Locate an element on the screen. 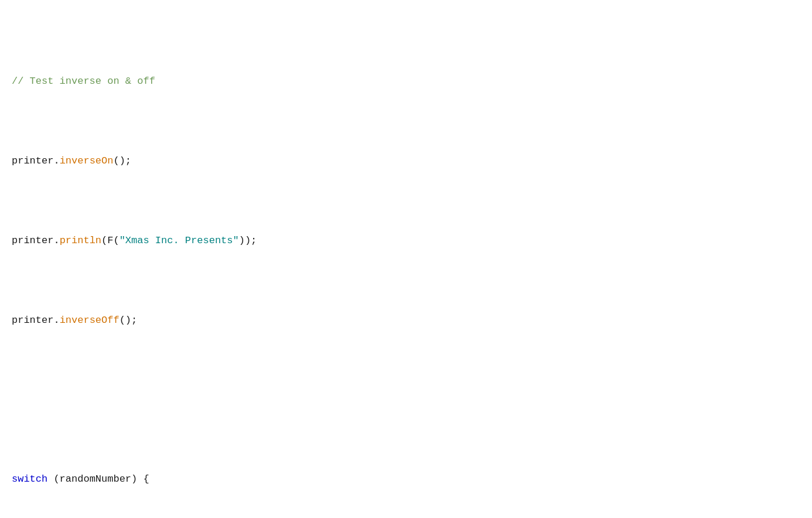 The image size is (812, 518). comment-1: // Test inverse on & off is located at coordinates (83, 81).